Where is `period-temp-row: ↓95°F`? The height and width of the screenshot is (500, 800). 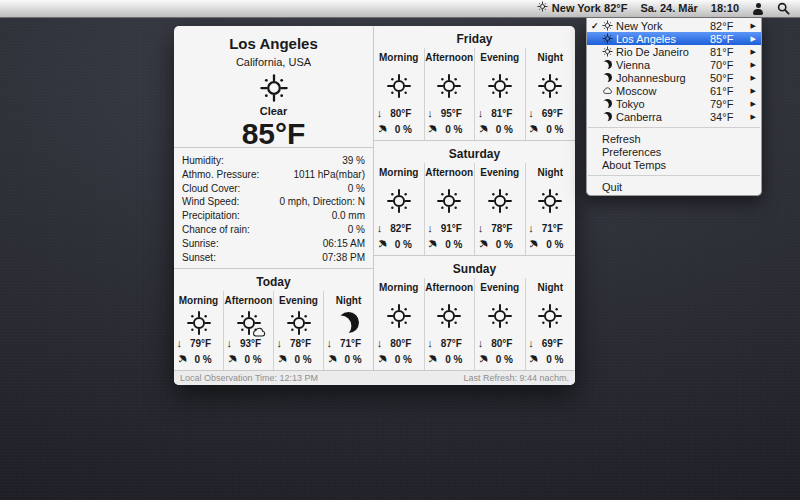
period-temp-row: ↓95°F is located at coordinates (449, 114).